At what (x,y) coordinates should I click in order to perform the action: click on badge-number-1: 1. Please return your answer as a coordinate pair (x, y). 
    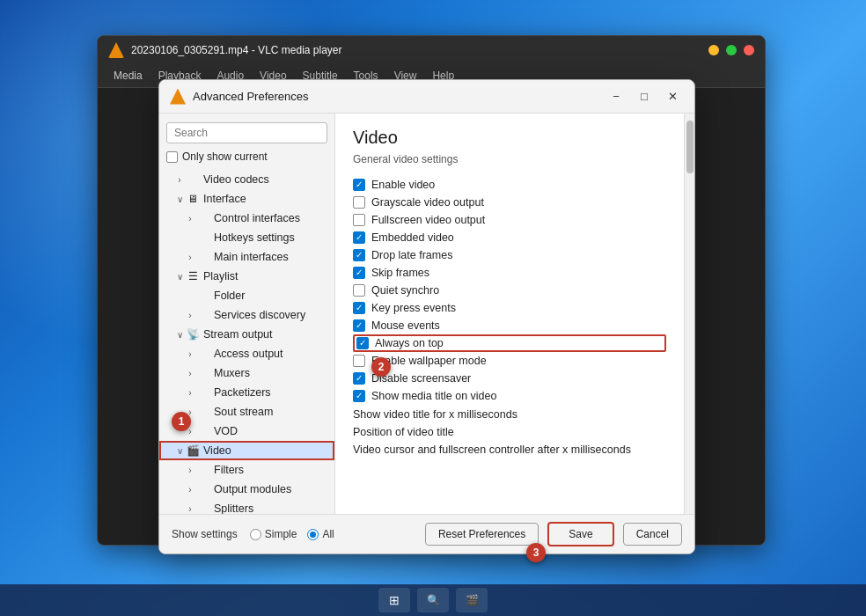
    Looking at the image, I should click on (181, 422).